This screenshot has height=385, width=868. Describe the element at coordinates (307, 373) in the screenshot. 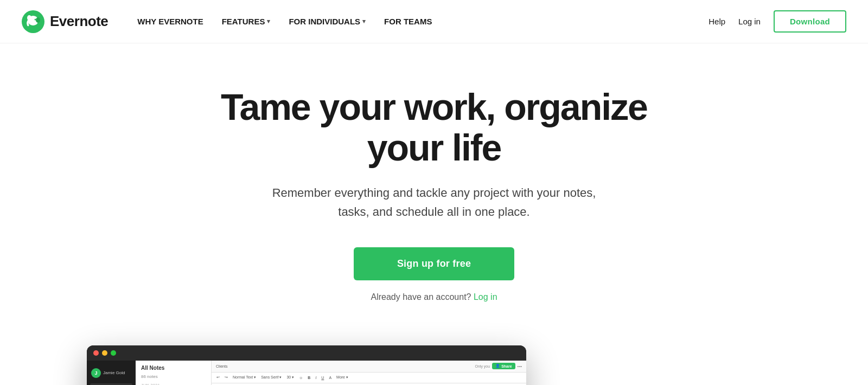

I see `laptop-screen: J Jamie Gold 🔍 Search + New All Notes` at that location.